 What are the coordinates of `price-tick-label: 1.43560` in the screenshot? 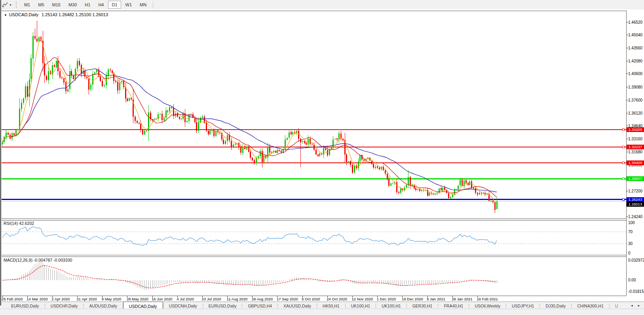 It's located at (635, 48).